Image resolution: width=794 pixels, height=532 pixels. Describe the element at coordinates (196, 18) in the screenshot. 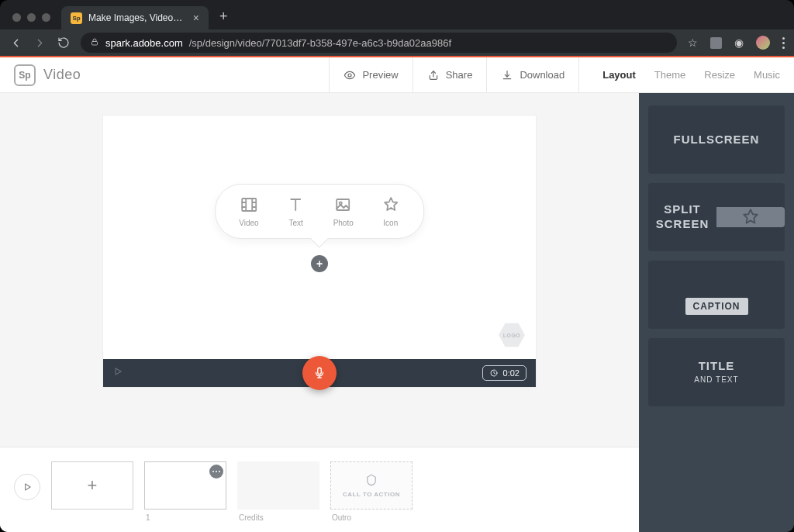

I see `close-icon: ×` at that location.